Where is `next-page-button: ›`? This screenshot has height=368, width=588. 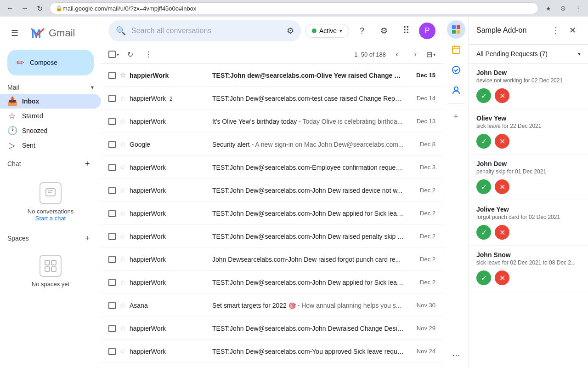 next-page-button: › is located at coordinates (415, 54).